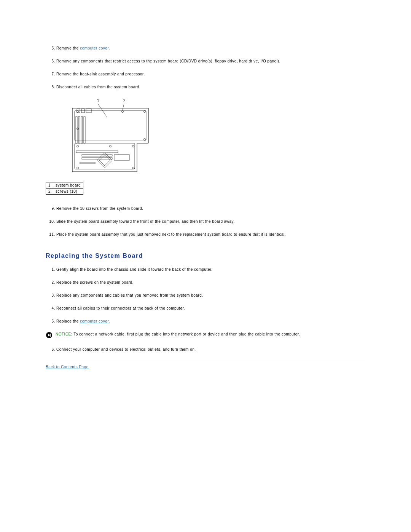  Describe the element at coordinates (211, 296) in the screenshot. I see `step-item: Replace any components and cables that y…` at that location.